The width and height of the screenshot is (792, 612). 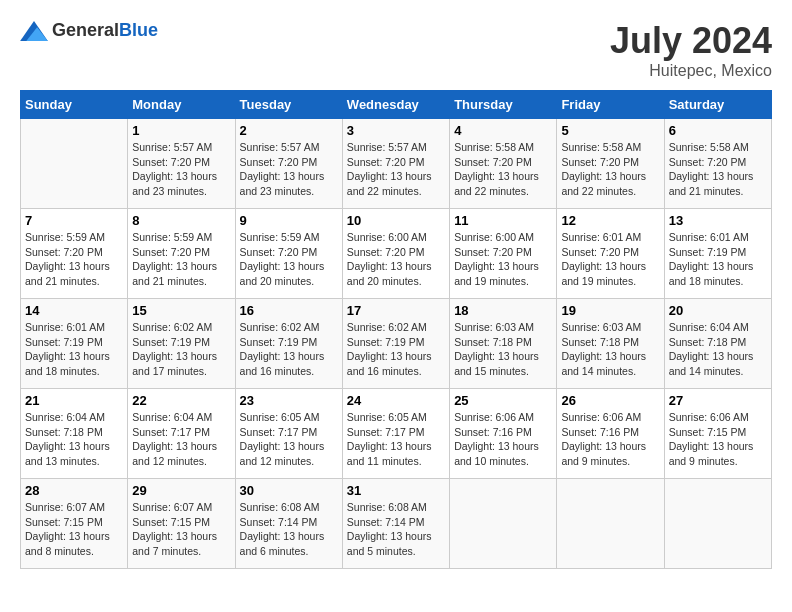 What do you see at coordinates (504, 254) in the screenshot?
I see `calendar-cell: 11Sunrise: 6:00 AMSunset: 7:20 PMDayligh…` at bounding box center [504, 254].